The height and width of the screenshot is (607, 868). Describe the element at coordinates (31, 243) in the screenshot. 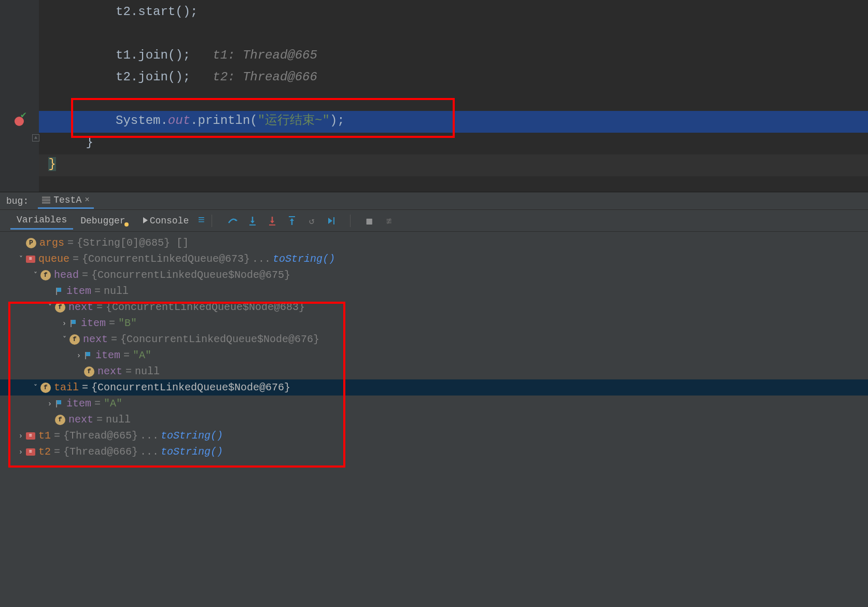

I see `parameter-icon: P` at that location.